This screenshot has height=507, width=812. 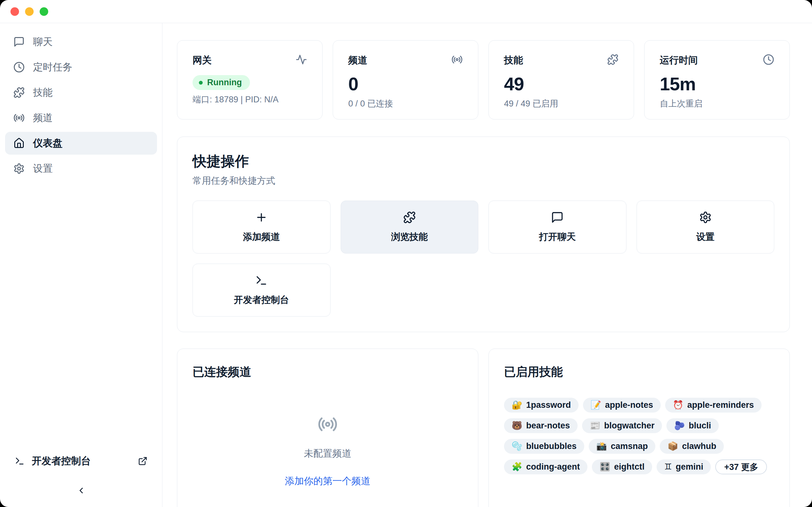 I want to click on quick-action-button: 开发者控制台, so click(x=262, y=290).